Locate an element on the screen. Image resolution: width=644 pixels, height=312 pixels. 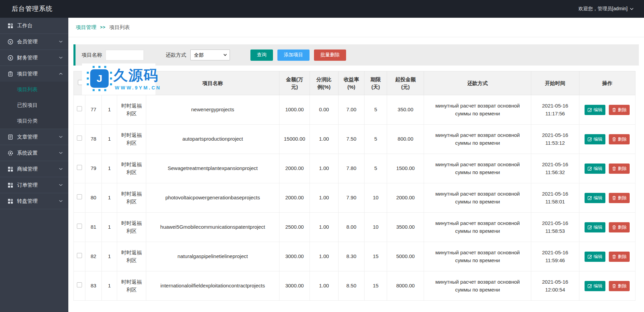
table-row: 831时时返福利区internationaloilfieldexploitati… is located at coordinates (355, 286).